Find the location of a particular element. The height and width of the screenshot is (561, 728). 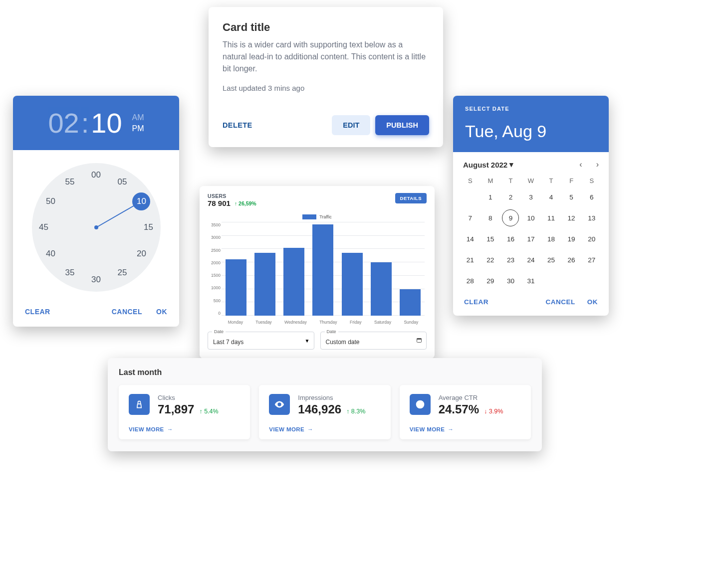

month-label: August 2022 is located at coordinates (485, 165).